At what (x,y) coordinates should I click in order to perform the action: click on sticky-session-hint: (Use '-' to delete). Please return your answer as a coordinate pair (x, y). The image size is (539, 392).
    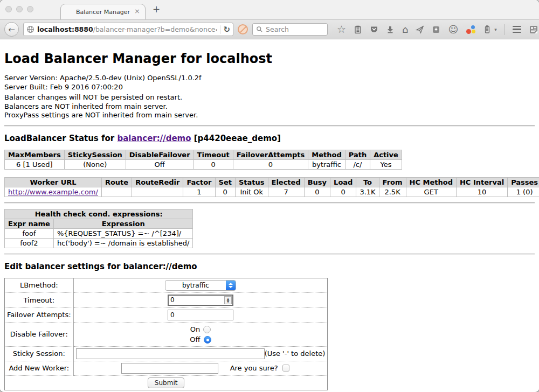
    Looking at the image, I should click on (295, 353).